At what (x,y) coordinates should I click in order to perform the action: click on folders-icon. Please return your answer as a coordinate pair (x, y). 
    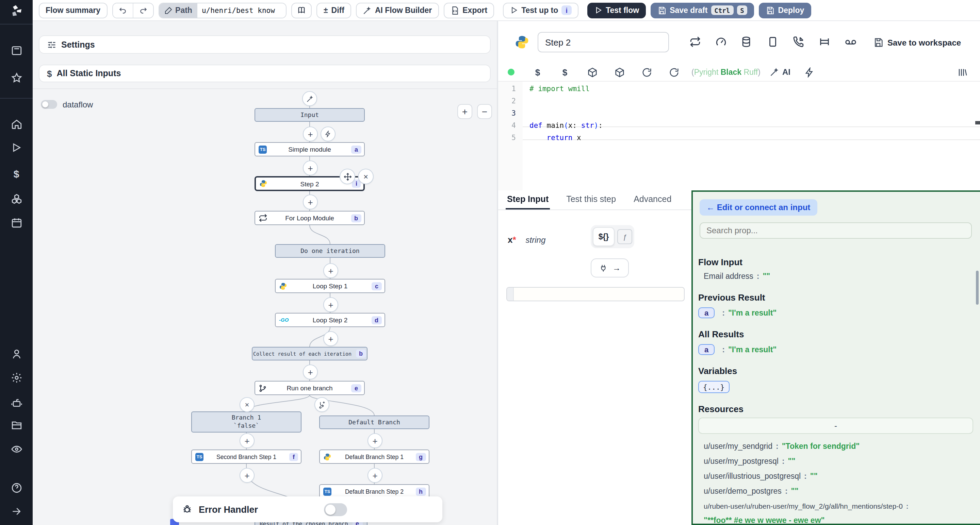
    Looking at the image, I should click on (16, 425).